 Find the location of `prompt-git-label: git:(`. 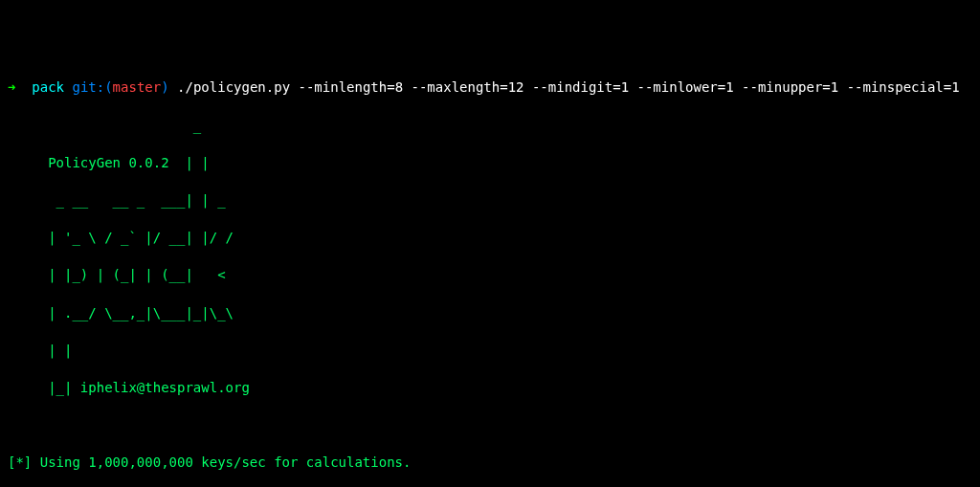

prompt-git-label: git:( is located at coordinates (92, 87).